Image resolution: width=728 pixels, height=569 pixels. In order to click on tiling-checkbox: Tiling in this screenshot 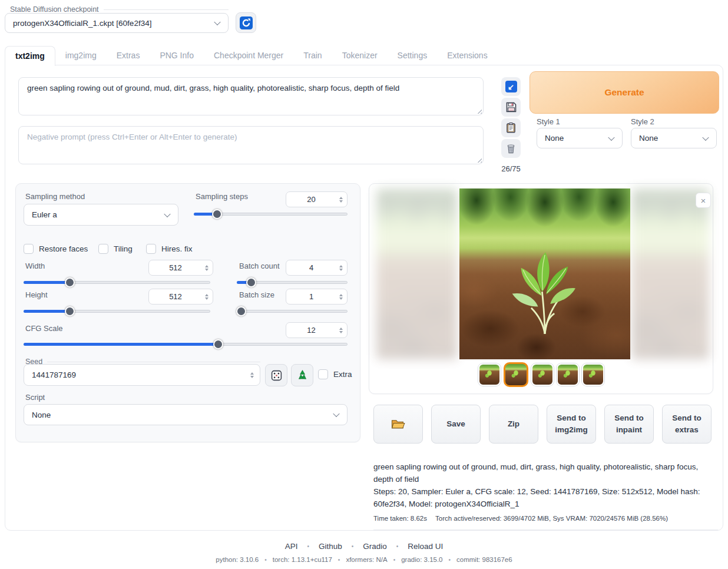, I will do `click(115, 249)`.